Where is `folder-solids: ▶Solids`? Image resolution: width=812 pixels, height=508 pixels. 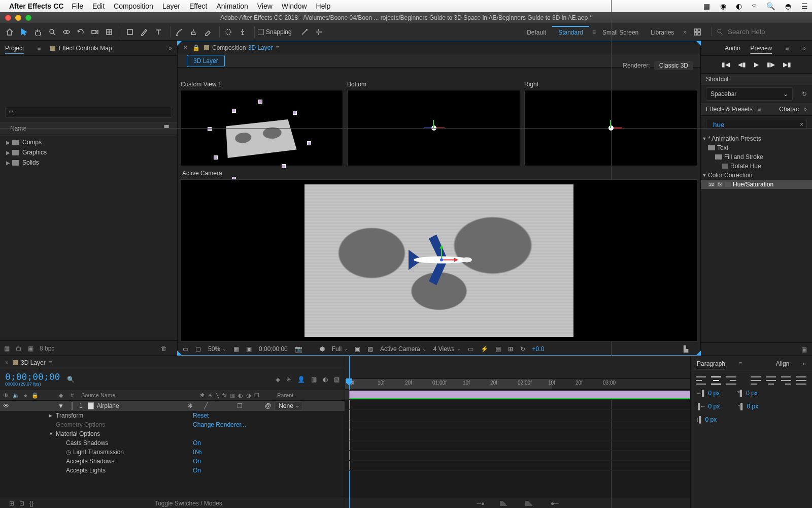
folder-solids: ▶Solids is located at coordinates (88, 163).